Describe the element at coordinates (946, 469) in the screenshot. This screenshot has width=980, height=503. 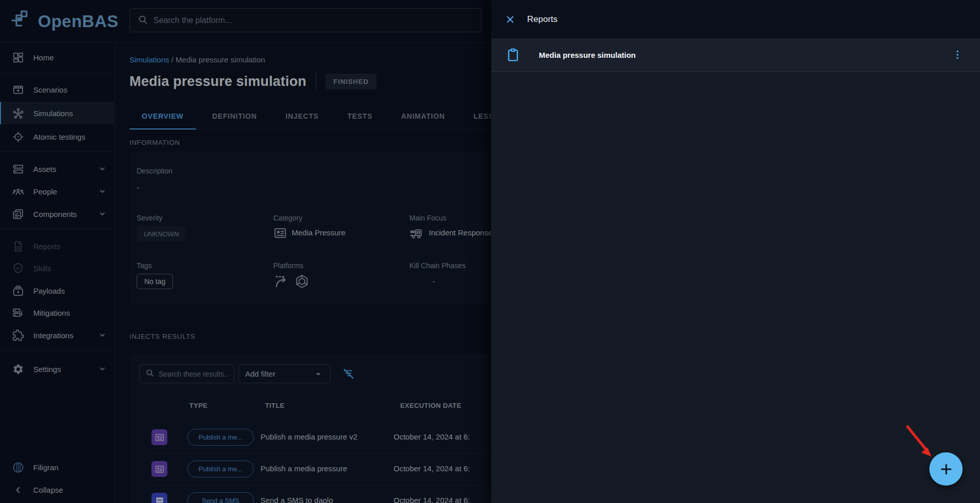
I see `add-report-fab` at that location.